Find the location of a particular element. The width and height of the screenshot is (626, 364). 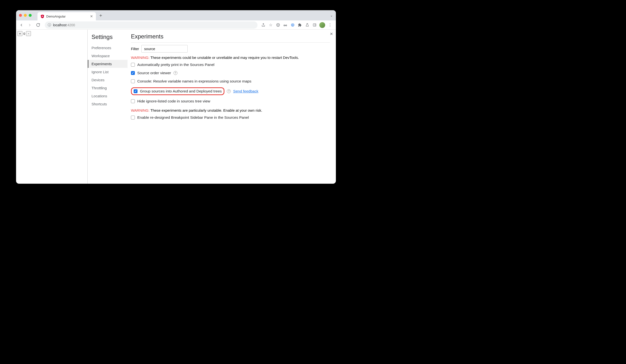

nav-devices: Devices is located at coordinates (109, 80).